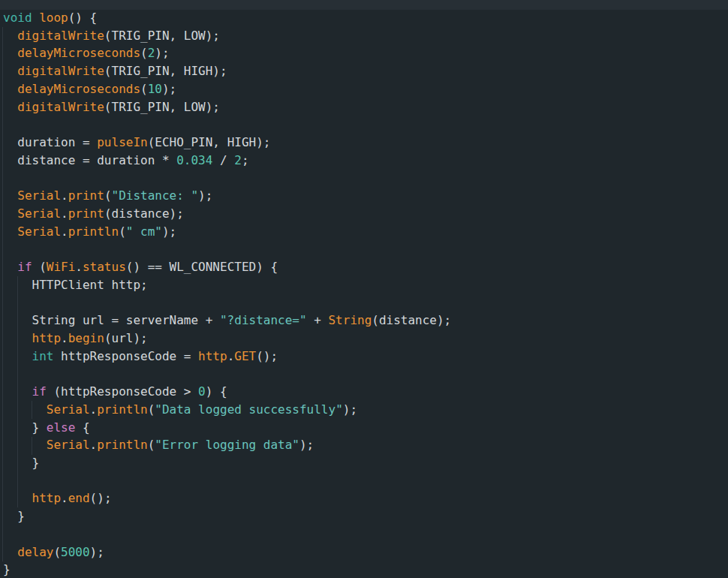 This screenshot has width=728, height=578. What do you see at coordinates (35, 552) in the screenshot?
I see `code-token: delay` at bounding box center [35, 552].